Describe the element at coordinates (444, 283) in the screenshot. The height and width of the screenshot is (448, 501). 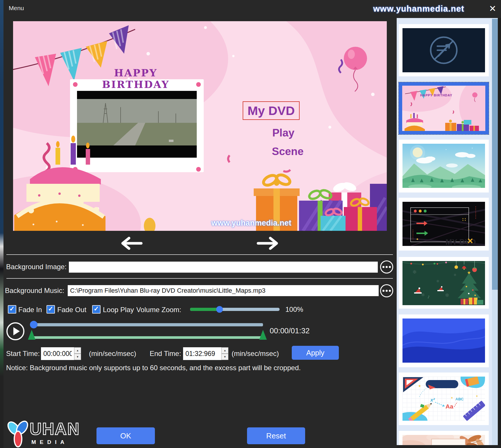
I see `template-christmas: ❄❄ ❄❄ ❄❄ ❄` at that location.